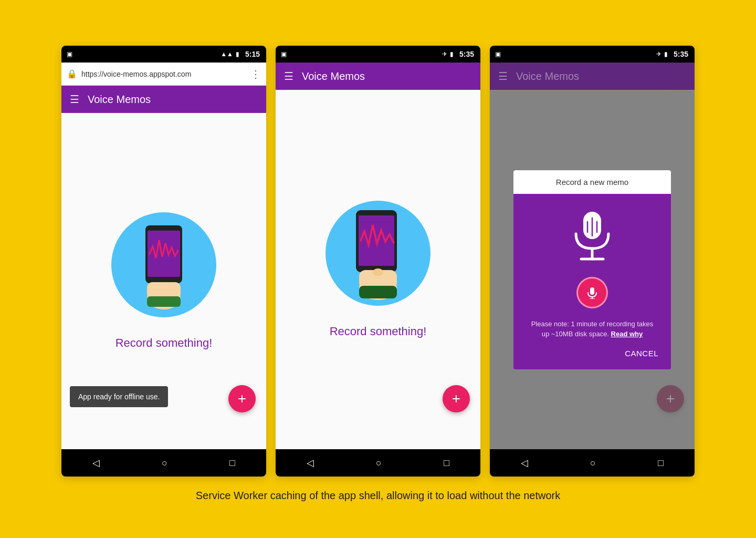 This screenshot has height=538, width=756. Describe the element at coordinates (498, 54) in the screenshot. I see `sim-icon-3: ▣` at that location.